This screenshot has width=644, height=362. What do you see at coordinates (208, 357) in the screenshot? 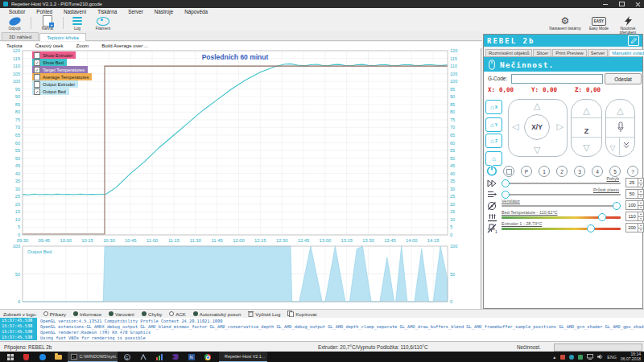
I see `chrome-icon` at bounding box center [208, 357].